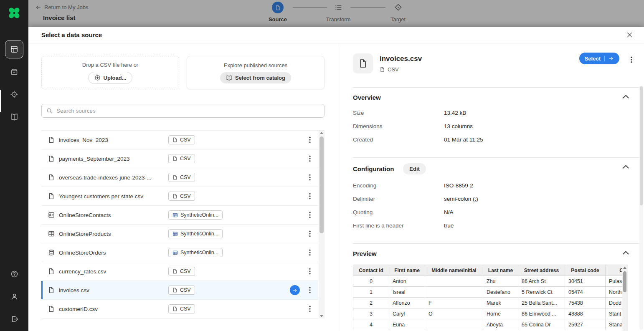 The width and height of the screenshot is (644, 331). What do you see at coordinates (180, 178) in the screenshot?
I see `source-list-item: overseas-trade-indexes-june-2023-... CSV` at bounding box center [180, 178].